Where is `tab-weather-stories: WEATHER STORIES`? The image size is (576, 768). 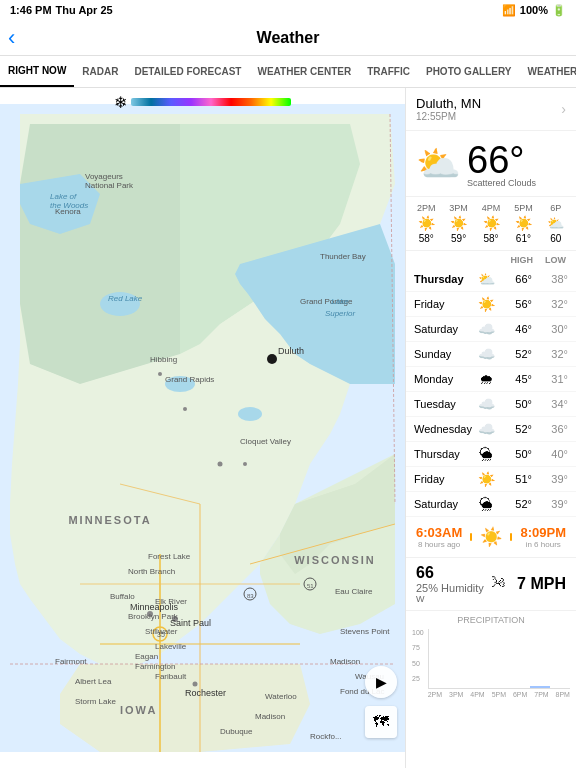
tab-weather-stories: WEATHER STORIES is located at coordinates (548, 72).